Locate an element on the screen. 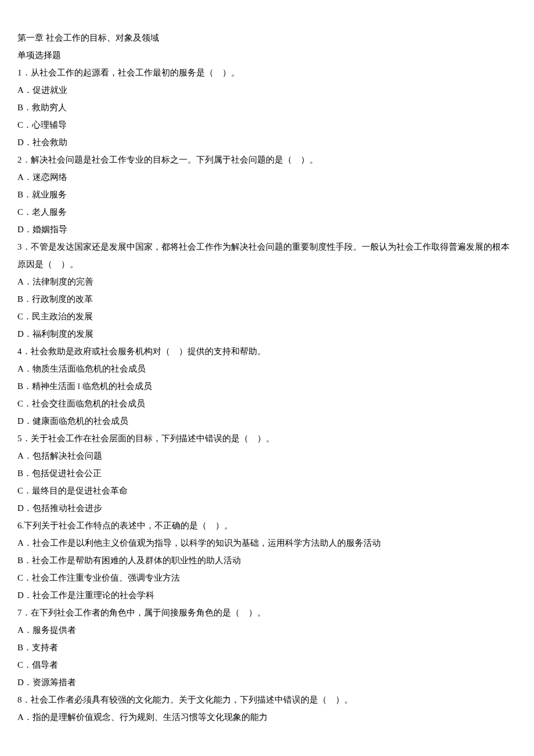 The image size is (534, 756). question-option: D．福利制度的发展 is located at coordinates (267, 334).